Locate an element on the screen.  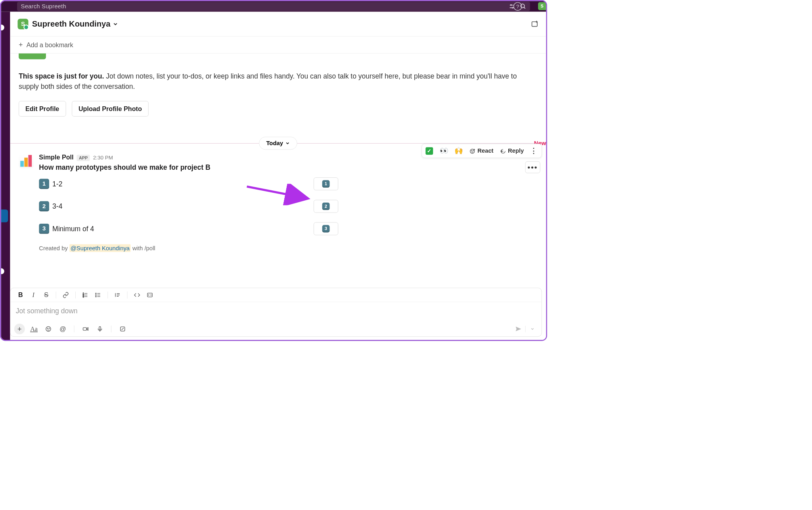
bullet-list-button is located at coordinates (98, 295).